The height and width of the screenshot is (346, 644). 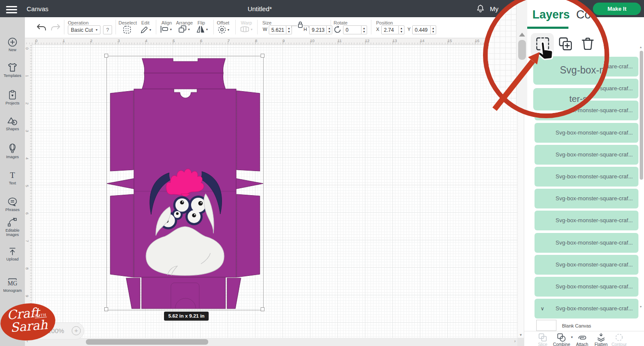 I want to click on sidebar-item-upload: Upload, so click(x=12, y=254).